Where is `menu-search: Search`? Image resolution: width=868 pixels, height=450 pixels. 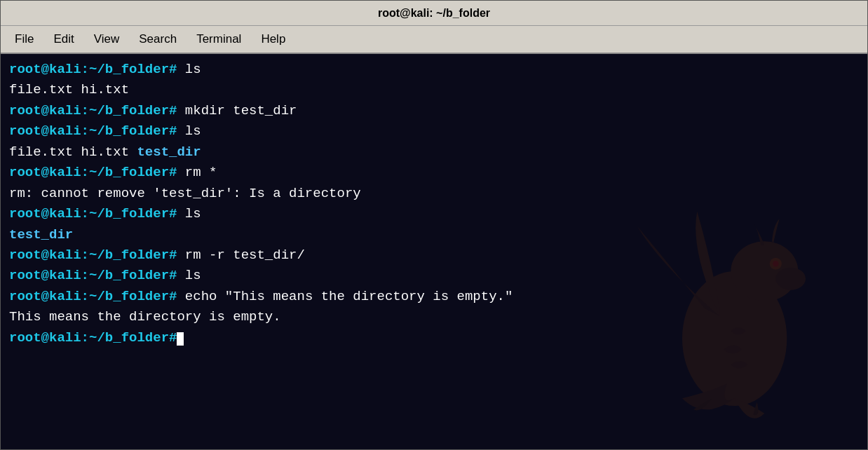
menu-search: Search is located at coordinates (158, 39).